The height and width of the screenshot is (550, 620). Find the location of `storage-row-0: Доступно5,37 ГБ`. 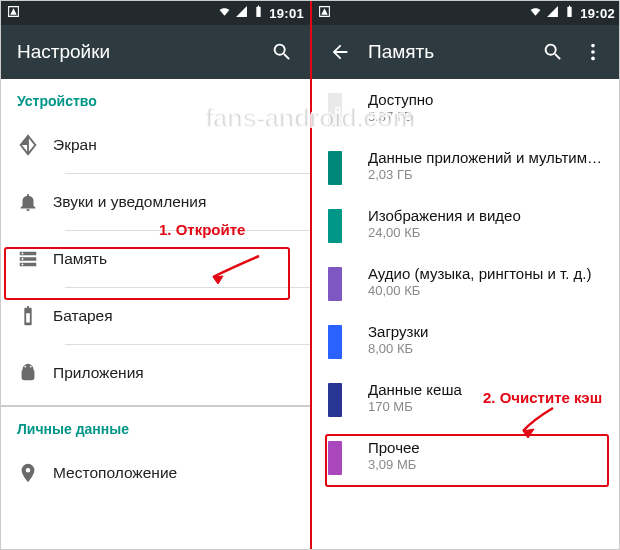

storage-row-0: Доступно5,37 ГБ is located at coordinates (466, 108).